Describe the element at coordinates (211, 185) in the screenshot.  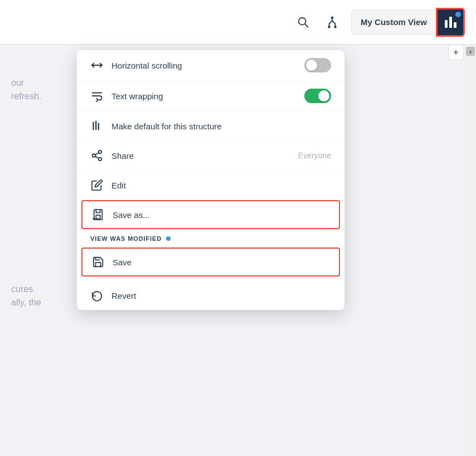
I see `edit-item: Edit` at that location.